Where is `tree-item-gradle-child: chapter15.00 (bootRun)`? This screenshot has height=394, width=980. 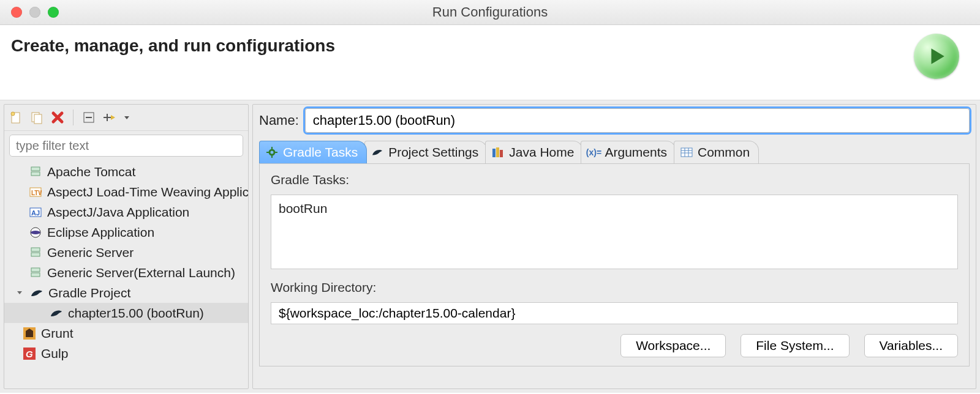 tree-item-gradle-child: chapter15.00 (bootRun) is located at coordinates (126, 313).